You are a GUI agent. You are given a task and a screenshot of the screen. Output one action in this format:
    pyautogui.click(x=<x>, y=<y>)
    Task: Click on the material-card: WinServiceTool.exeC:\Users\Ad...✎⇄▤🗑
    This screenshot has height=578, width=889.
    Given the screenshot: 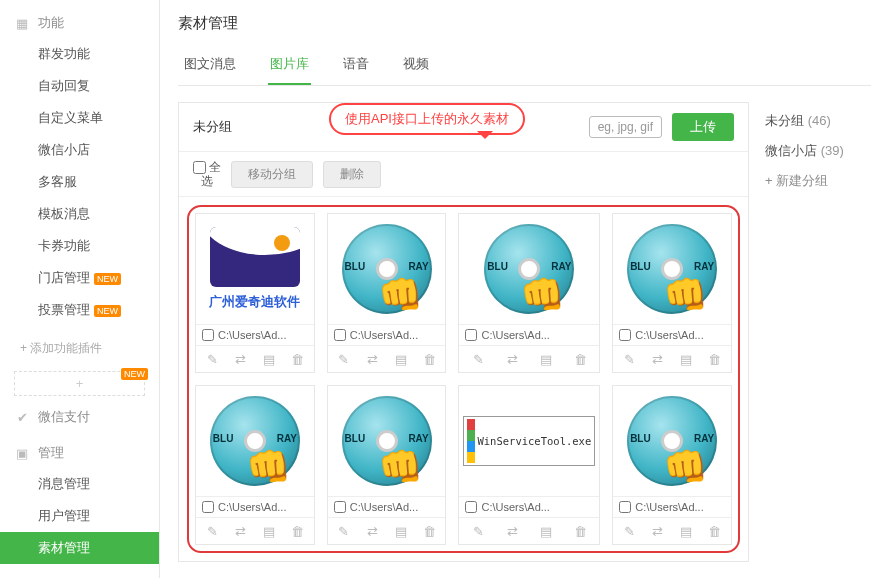 What is the action you would take?
    pyautogui.click(x=529, y=465)
    